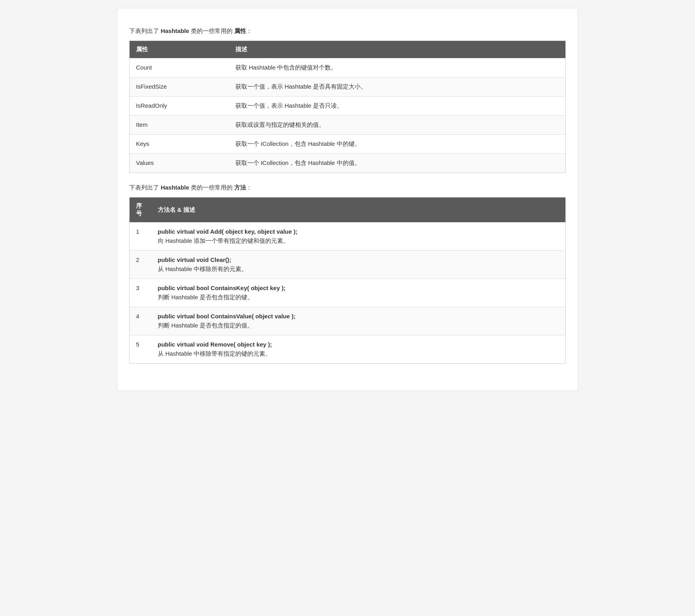 The image size is (695, 616). Describe the element at coordinates (359, 265) in the screenshot. I see `method-details: public virtual void Clear(); 从 Hashtable…` at that location.